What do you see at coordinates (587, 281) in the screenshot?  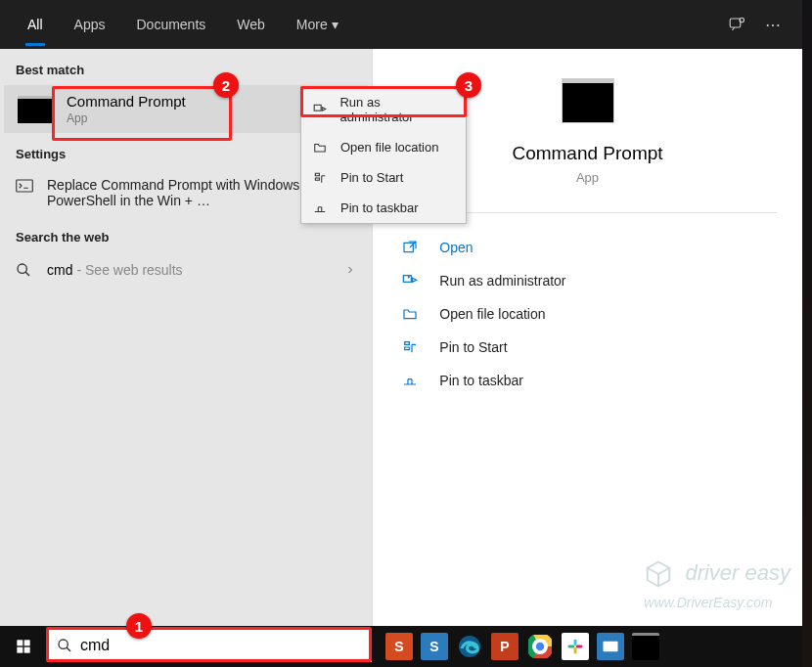 I see `action-run-admin: Run as administrator` at bounding box center [587, 281].